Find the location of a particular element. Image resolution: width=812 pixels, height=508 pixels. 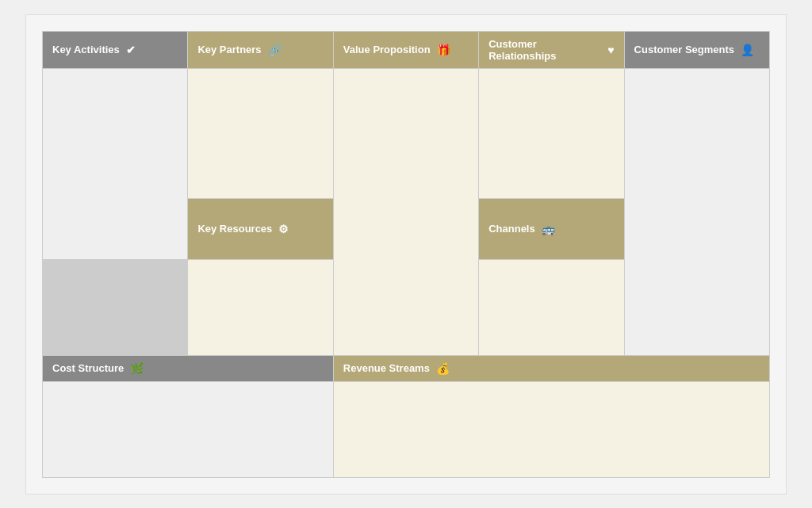

value-proposition-header: Value Proposition 🎁 is located at coordinates (406, 50).